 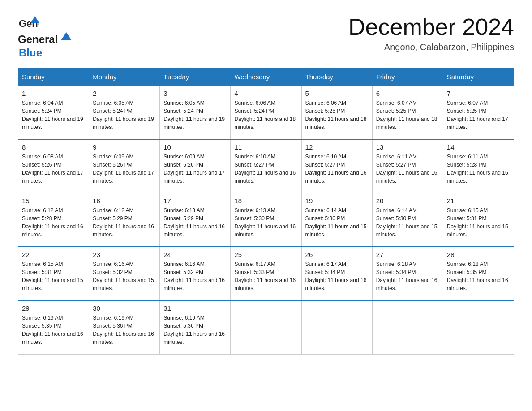 I want to click on table-row: 26Sunrise: 6:17 AMSunset: 5:34 PMDayligh…, so click(x=337, y=274).